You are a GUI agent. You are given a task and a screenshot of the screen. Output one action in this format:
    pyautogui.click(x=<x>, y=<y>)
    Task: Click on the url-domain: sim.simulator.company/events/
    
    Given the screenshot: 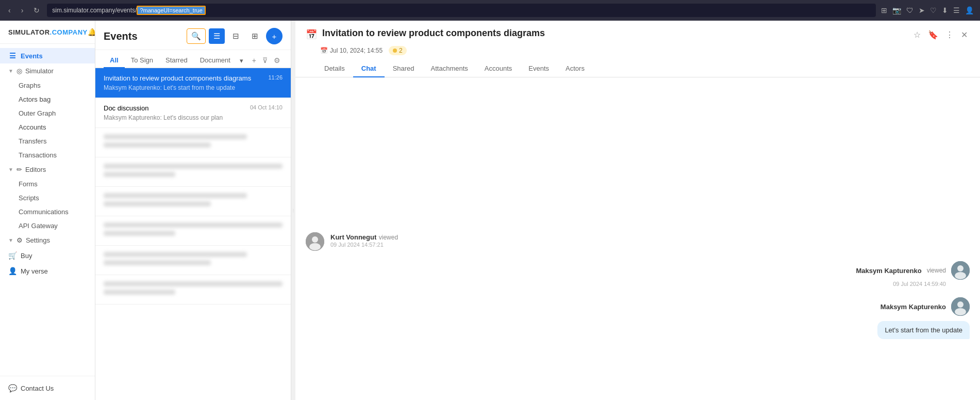 What is the action you would take?
    pyautogui.click(x=94, y=10)
    